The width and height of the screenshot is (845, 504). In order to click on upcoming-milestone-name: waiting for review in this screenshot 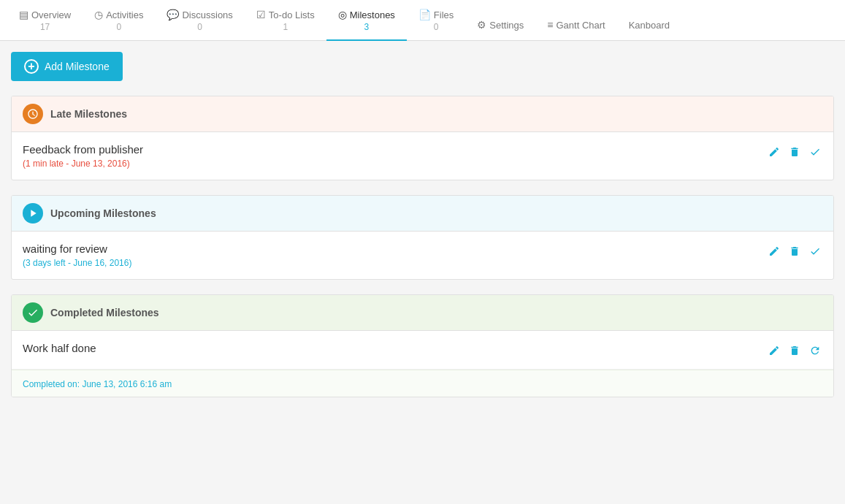, I will do `click(77, 248)`.